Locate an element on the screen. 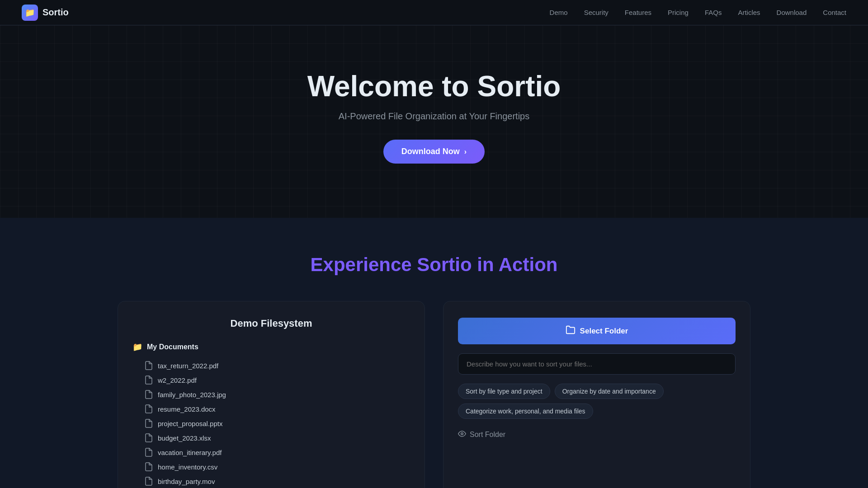 The image size is (868, 488). chip-1: Organize by date and importance is located at coordinates (609, 391).